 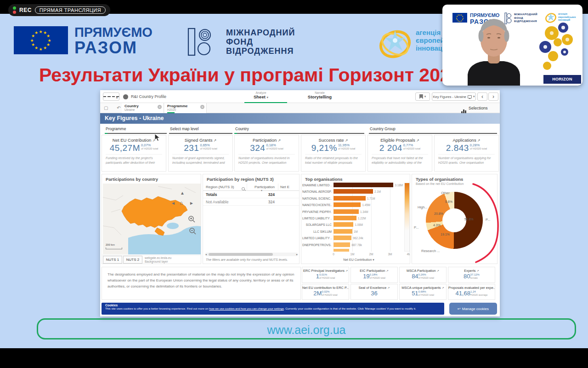 I want to click on donut-subtitle: Based on the net EU Contribution, so click(x=440, y=184).